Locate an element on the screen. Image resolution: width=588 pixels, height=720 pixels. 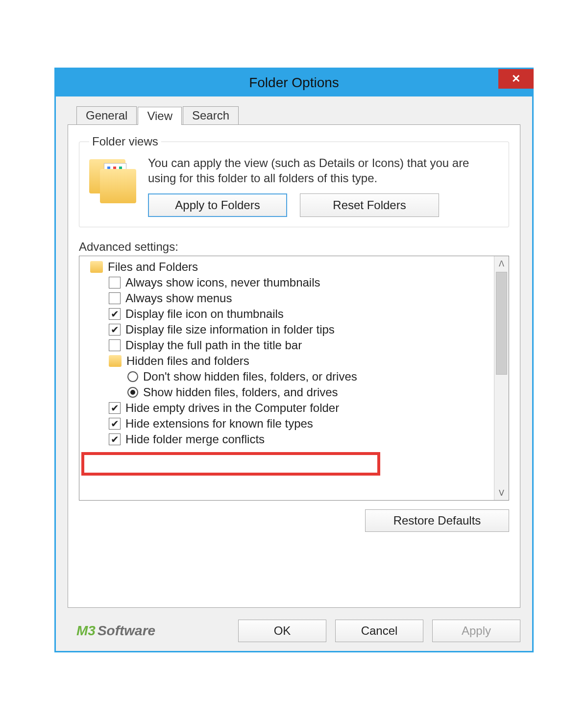
option-hide-empty-drives: ✔ Hide empty drives in the Computer fold… is located at coordinates (287, 408).